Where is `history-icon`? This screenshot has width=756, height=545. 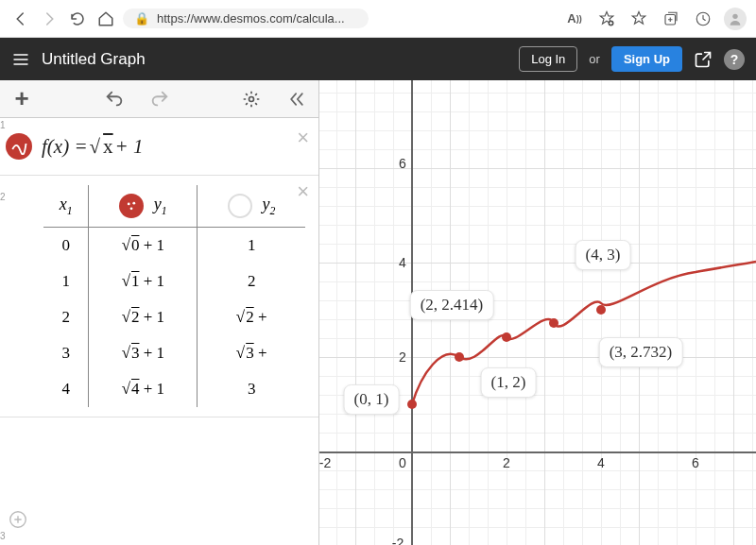 history-icon is located at coordinates (703, 19).